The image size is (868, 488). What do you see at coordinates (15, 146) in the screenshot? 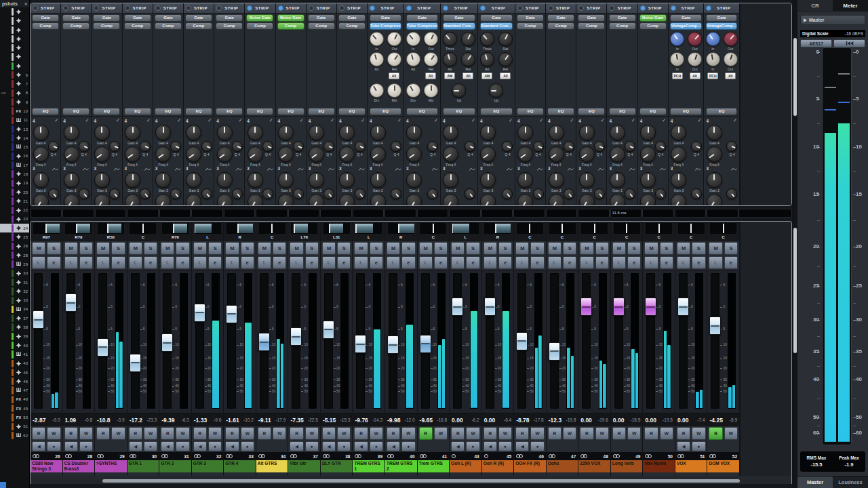
I see `channel-list-item: 15` at bounding box center [15, 146].